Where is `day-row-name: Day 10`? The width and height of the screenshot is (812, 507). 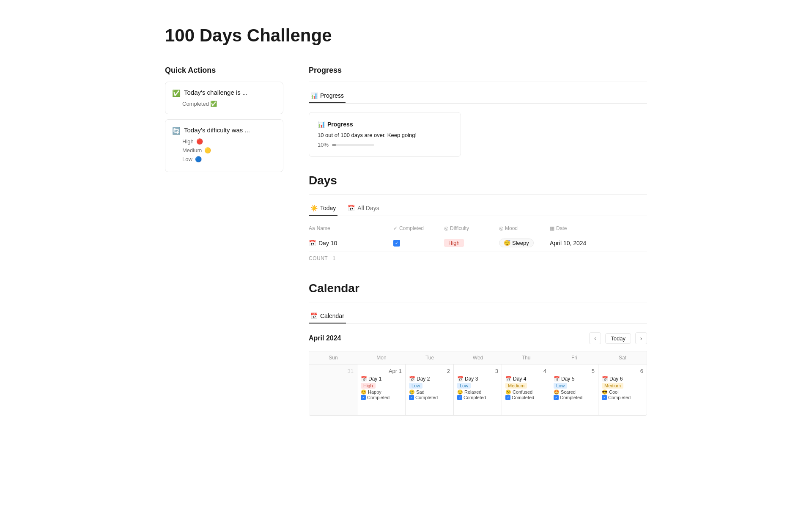 day-row-name: Day 10 is located at coordinates (328, 243).